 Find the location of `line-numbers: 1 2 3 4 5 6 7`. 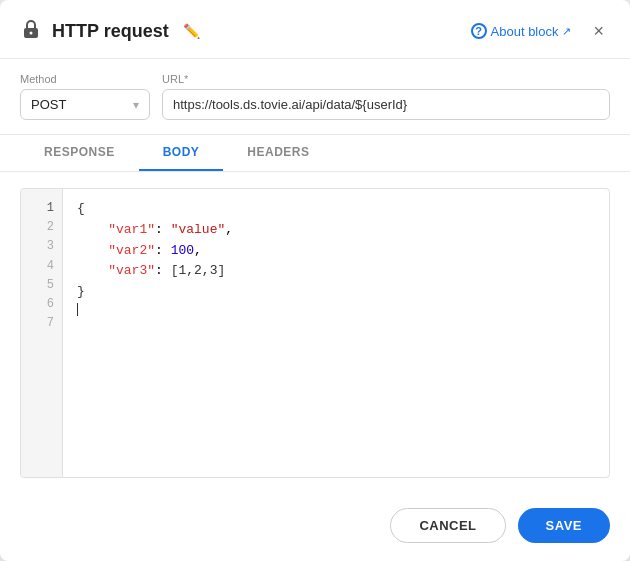

line-numbers: 1 2 3 4 5 6 7 is located at coordinates (42, 333).